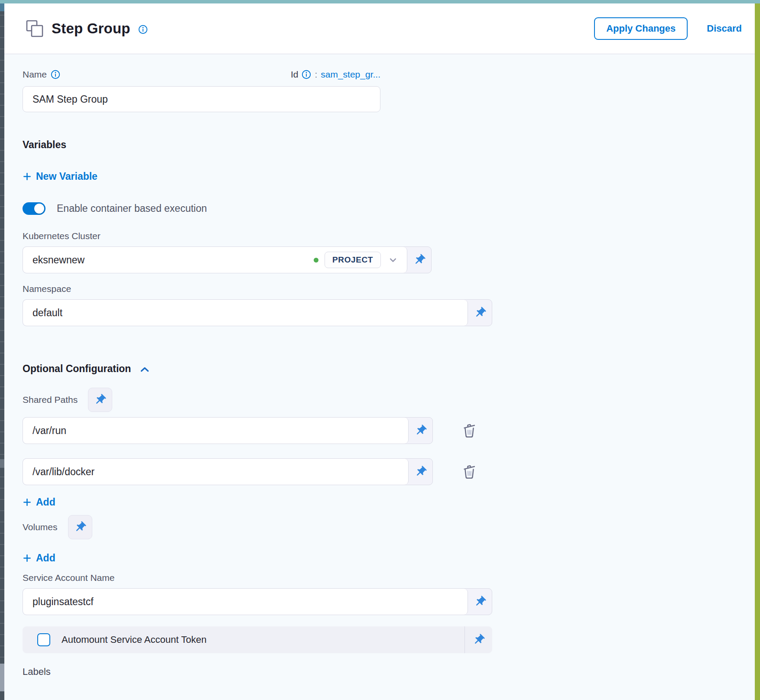 The width and height of the screenshot is (760, 700). I want to click on shared-paths-label: Shared Paths, so click(50, 400).